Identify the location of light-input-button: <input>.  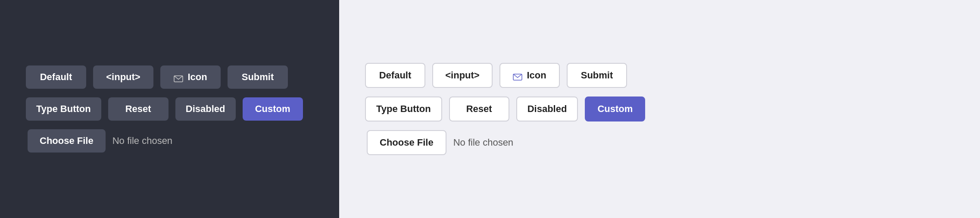
(462, 75).